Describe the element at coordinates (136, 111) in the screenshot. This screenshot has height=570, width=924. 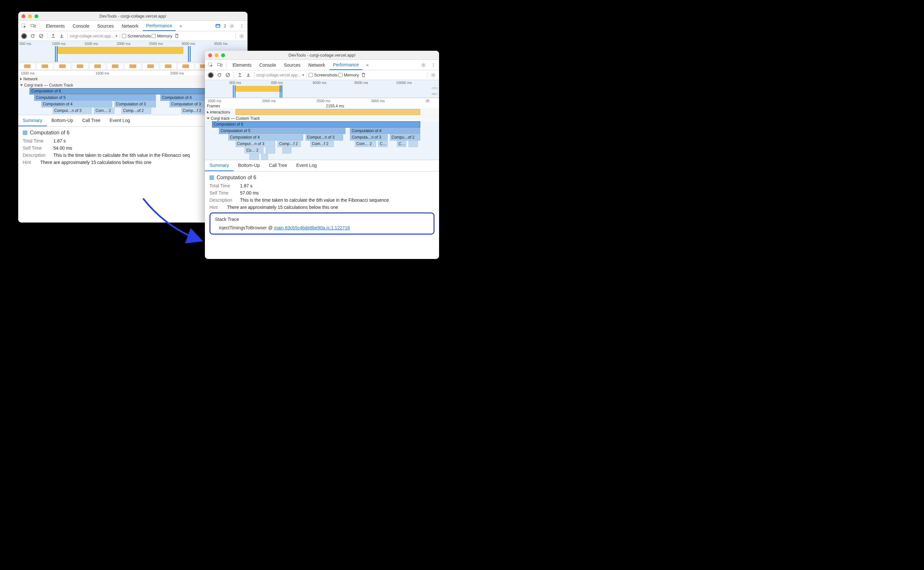
I see `flame-block: Comp…of 2` at that location.